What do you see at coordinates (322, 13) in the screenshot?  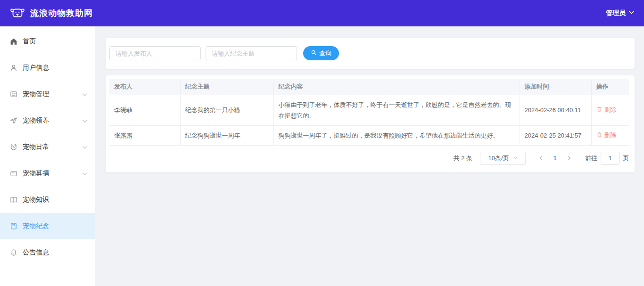 I see `top-header: 流浪动物救助网 管理员` at bounding box center [322, 13].